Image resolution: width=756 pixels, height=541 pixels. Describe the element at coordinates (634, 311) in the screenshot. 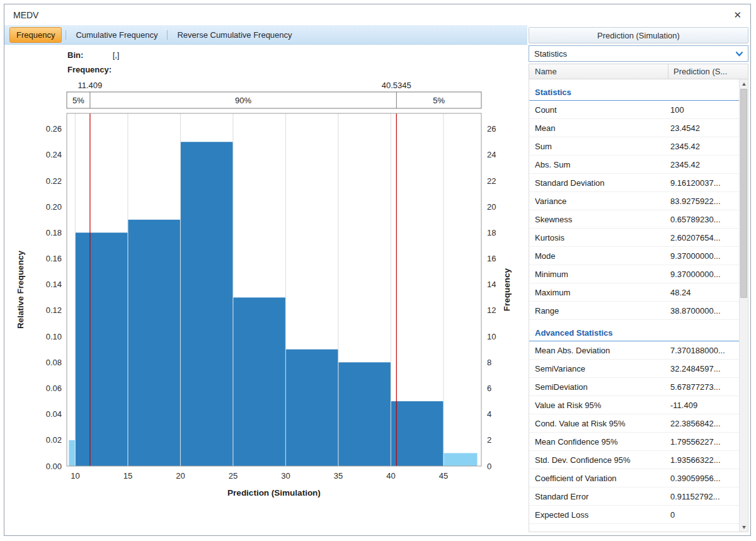

I see `table-row: Range38.8700000...` at that location.